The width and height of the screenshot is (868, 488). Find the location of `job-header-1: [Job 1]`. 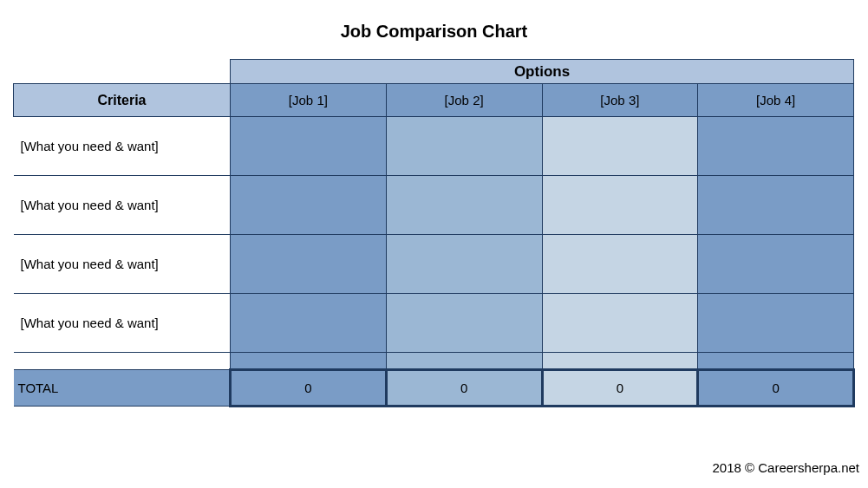

job-header-1: [Job 1] is located at coordinates (309, 101).